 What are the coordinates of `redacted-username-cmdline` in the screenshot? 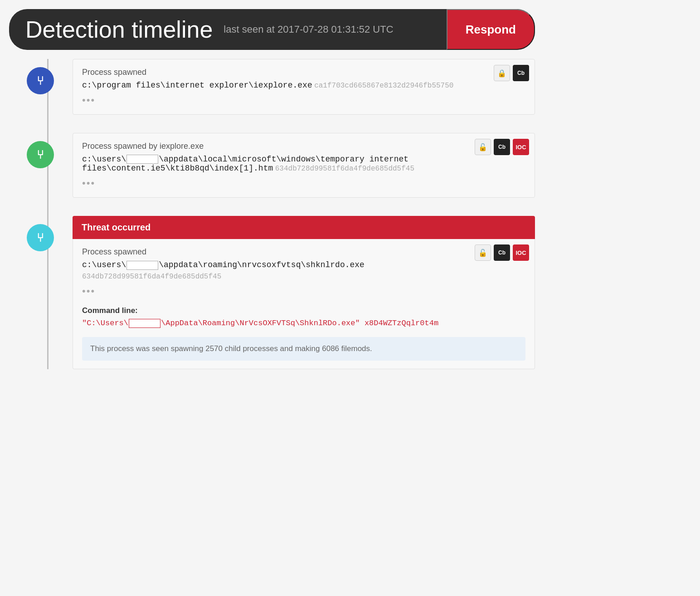 It's located at (145, 323).